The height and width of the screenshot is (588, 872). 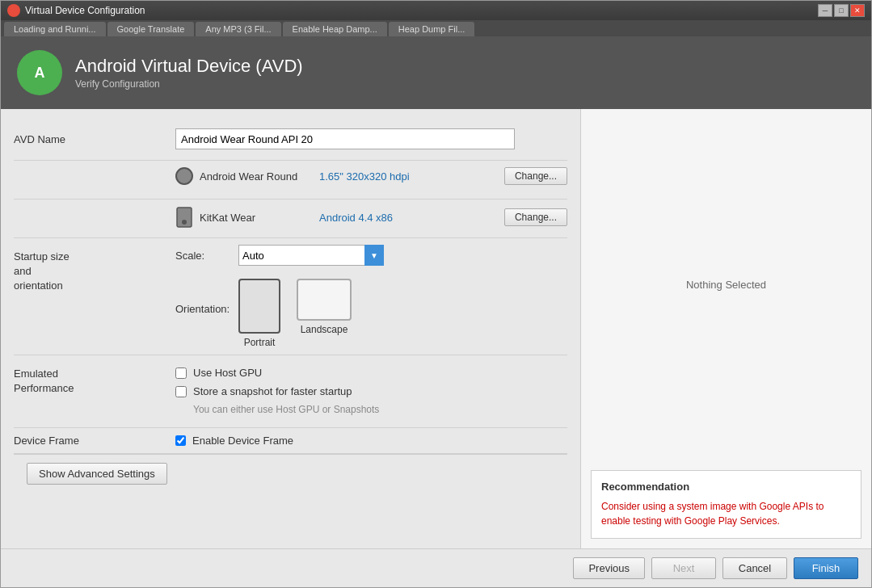 I want to click on taskbar-tab-2: Any MP3 (3 Fil..., so click(x=238, y=29).